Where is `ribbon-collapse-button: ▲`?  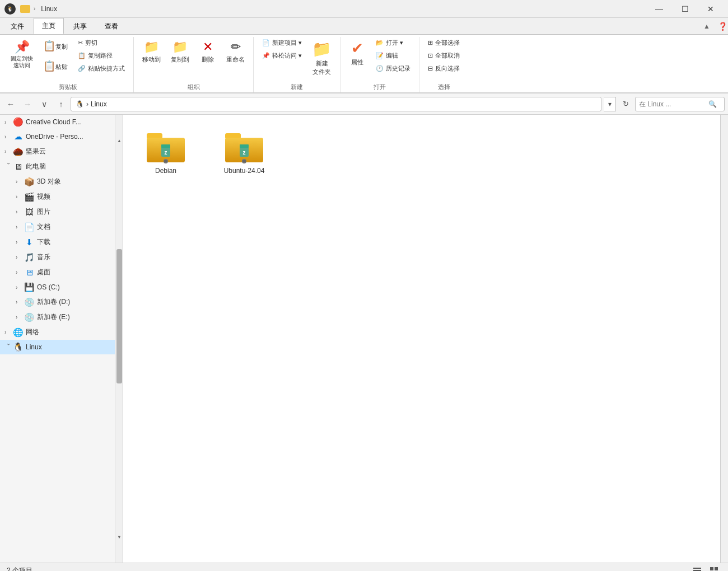
ribbon-collapse-button: ▲ is located at coordinates (709, 26).